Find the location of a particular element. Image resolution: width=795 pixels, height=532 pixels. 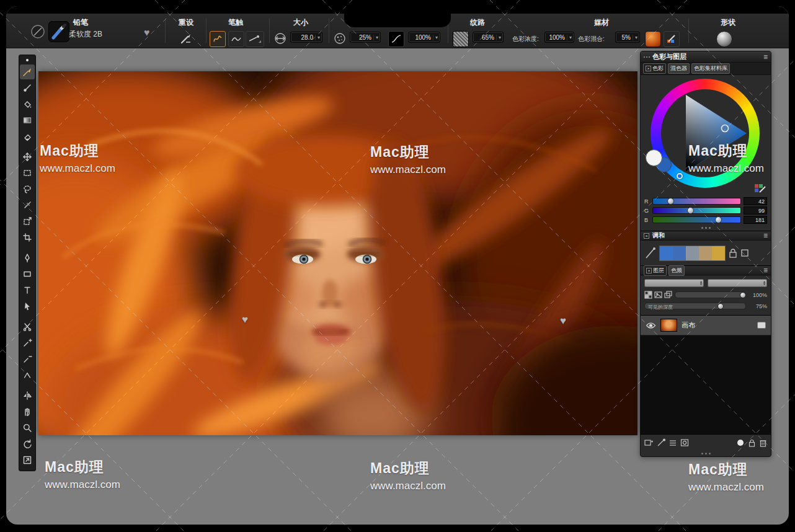

tab-colorset: 色彩集材料库 is located at coordinates (711, 68).